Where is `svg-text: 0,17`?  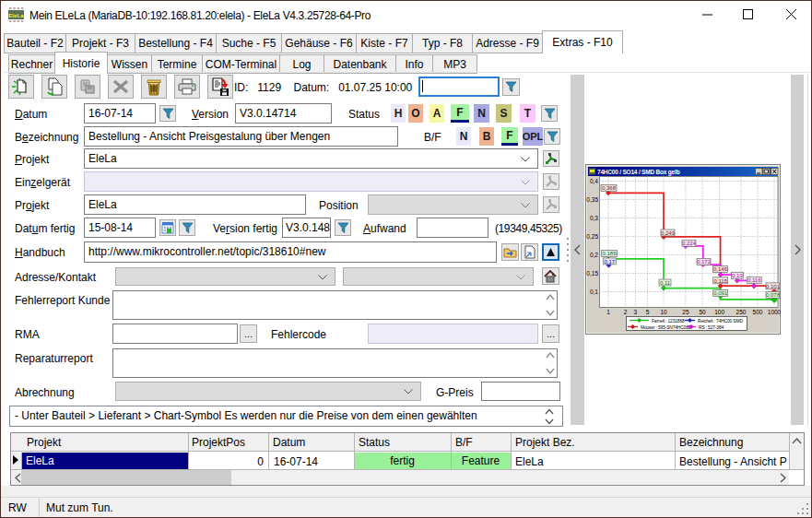 svg-text: 0,17 is located at coordinates (609, 262).